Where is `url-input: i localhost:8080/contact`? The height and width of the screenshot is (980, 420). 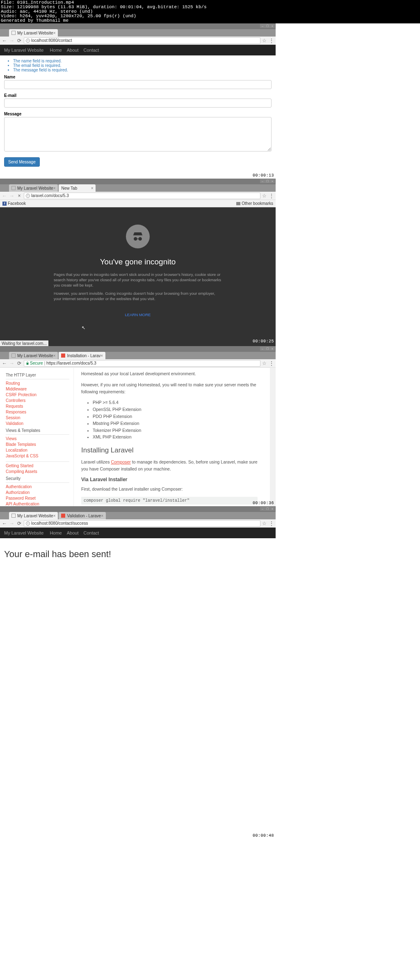
url-input: i localhost:8080/contact is located at coordinates (142, 41).